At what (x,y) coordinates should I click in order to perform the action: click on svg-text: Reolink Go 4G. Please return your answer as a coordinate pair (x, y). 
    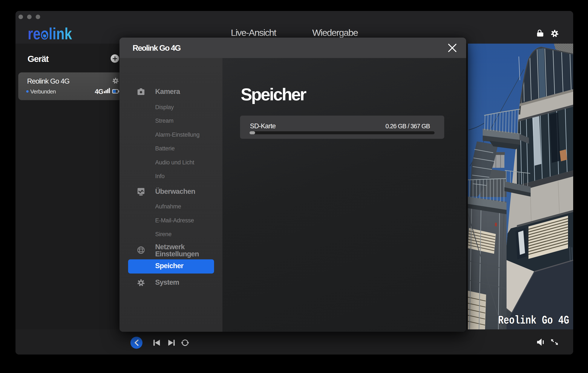
    Looking at the image, I should click on (534, 321).